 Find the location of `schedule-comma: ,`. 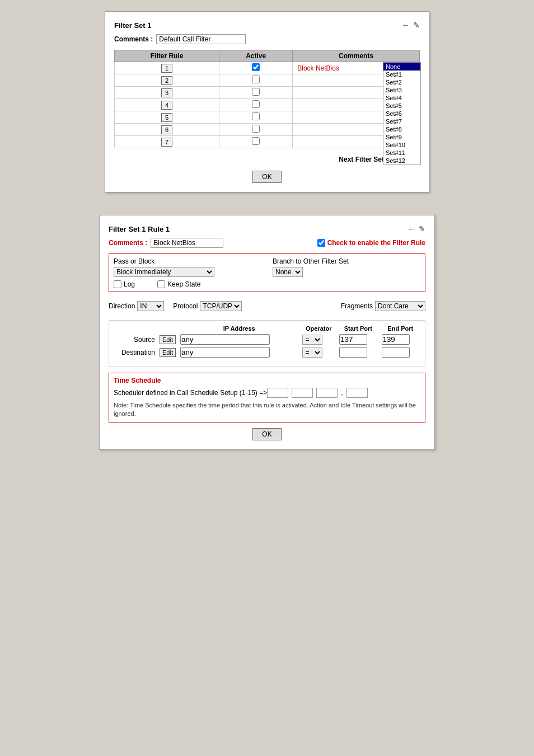

schedule-comma: , is located at coordinates (341, 393).